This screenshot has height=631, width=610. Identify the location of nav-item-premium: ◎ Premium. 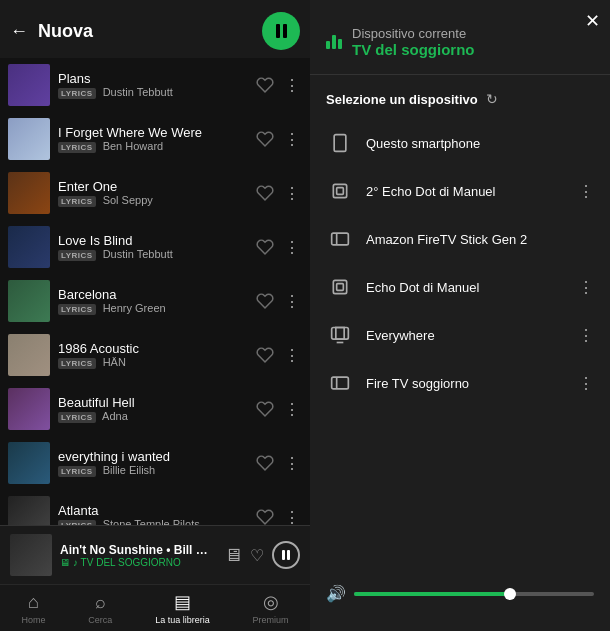
(271, 608).